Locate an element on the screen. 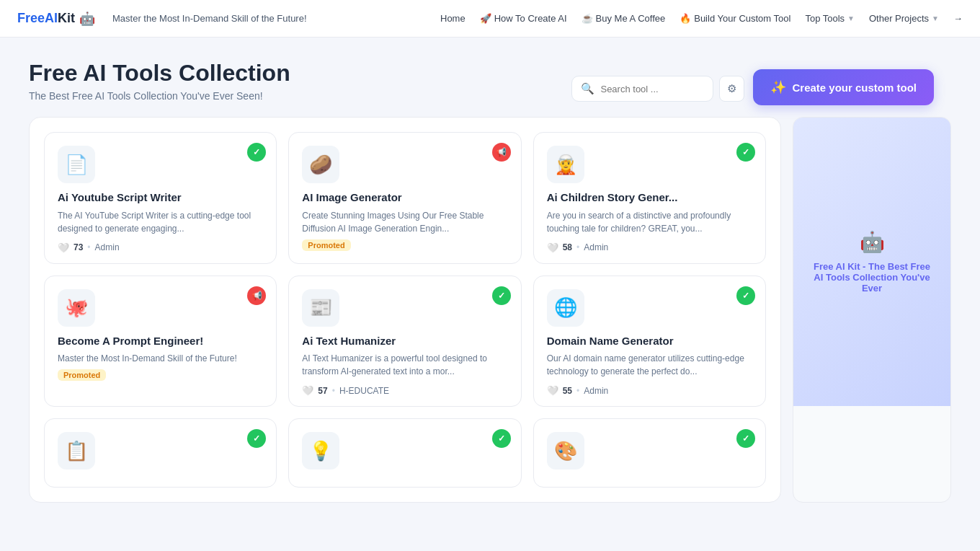 The height and width of the screenshot is (551, 980). search-bar: 🔍 is located at coordinates (643, 89).